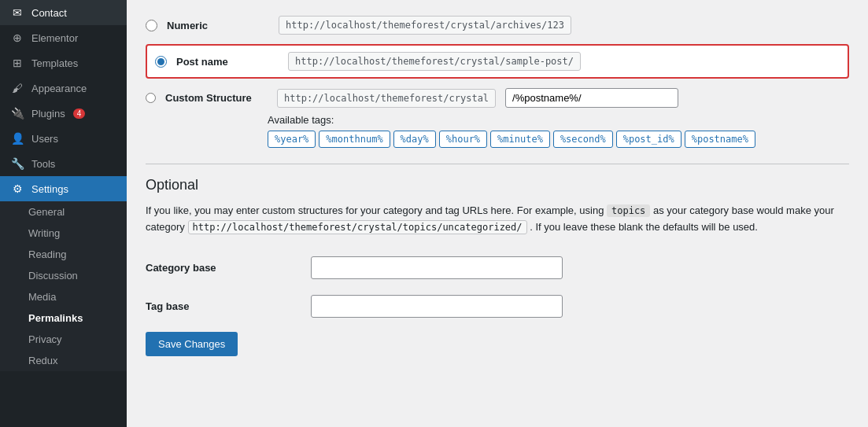 The height and width of the screenshot is (427, 868). I want to click on sidebar-label-settings: Settings, so click(50, 189).